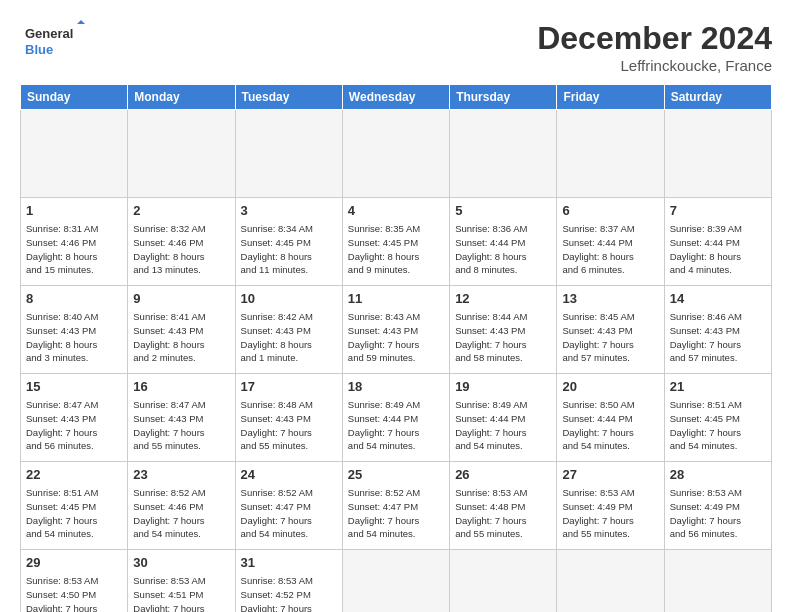 The width and height of the screenshot is (792, 612). Describe the element at coordinates (654, 66) in the screenshot. I see `location: Leffrinckoucke, France` at that location.